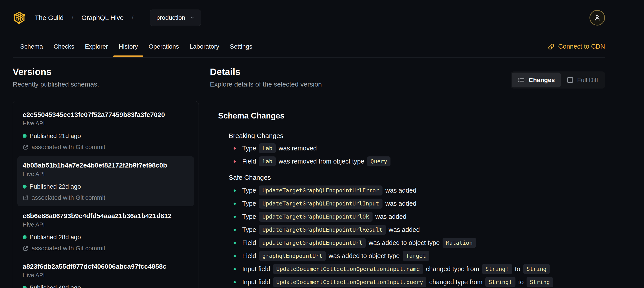 Image resolution: width=644 pixels, height=288 pixels. I want to click on version-hash: e2e55045345ce13fe07f52a77459b83fa3fe7020, so click(106, 115).